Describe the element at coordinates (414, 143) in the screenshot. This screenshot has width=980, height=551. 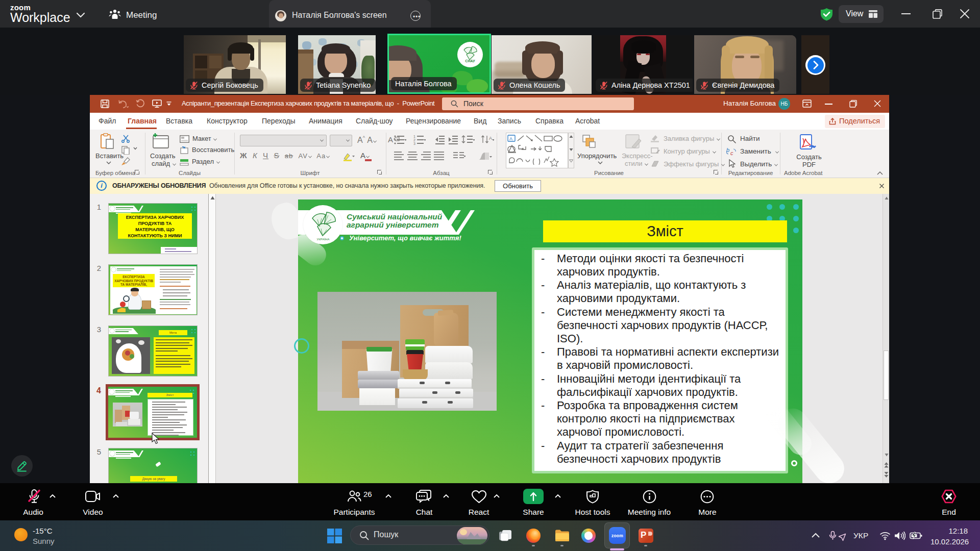
I see `svg-text: 3` at that location.